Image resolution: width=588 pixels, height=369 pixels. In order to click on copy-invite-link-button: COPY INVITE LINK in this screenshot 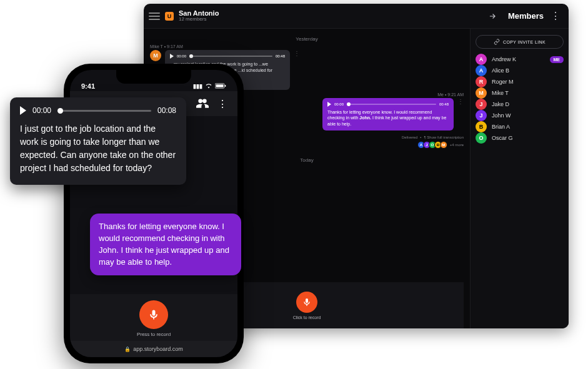, I will do `click(520, 42)`.